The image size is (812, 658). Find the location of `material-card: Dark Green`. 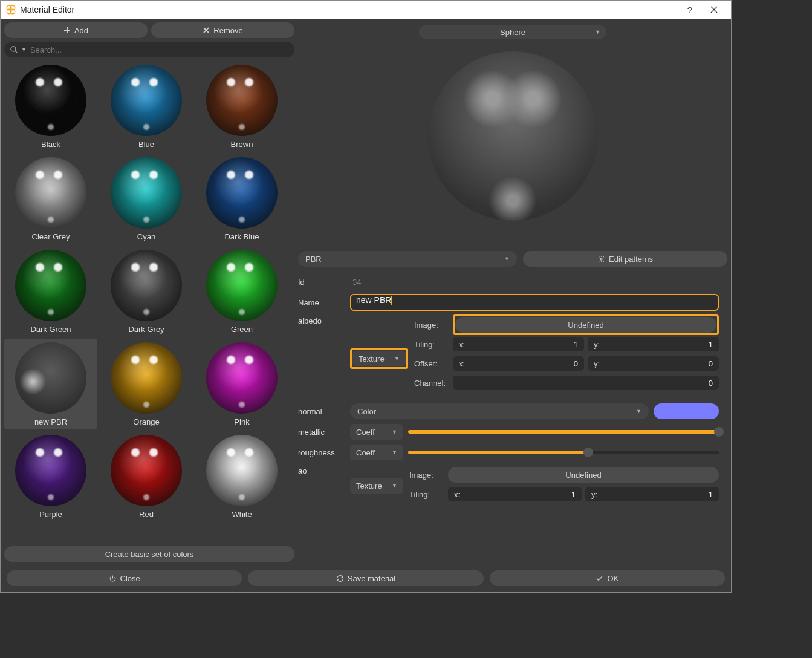

material-card: Dark Green is located at coordinates (51, 292).